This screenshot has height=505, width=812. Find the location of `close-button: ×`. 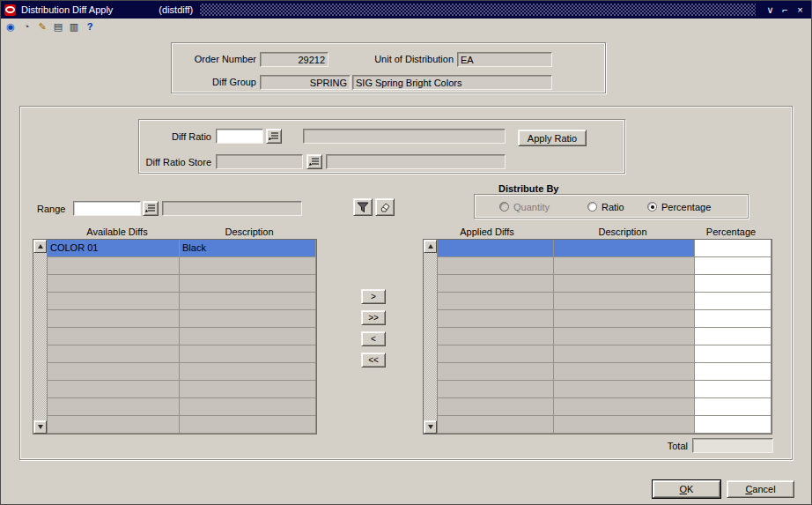

close-button: × is located at coordinates (800, 11).